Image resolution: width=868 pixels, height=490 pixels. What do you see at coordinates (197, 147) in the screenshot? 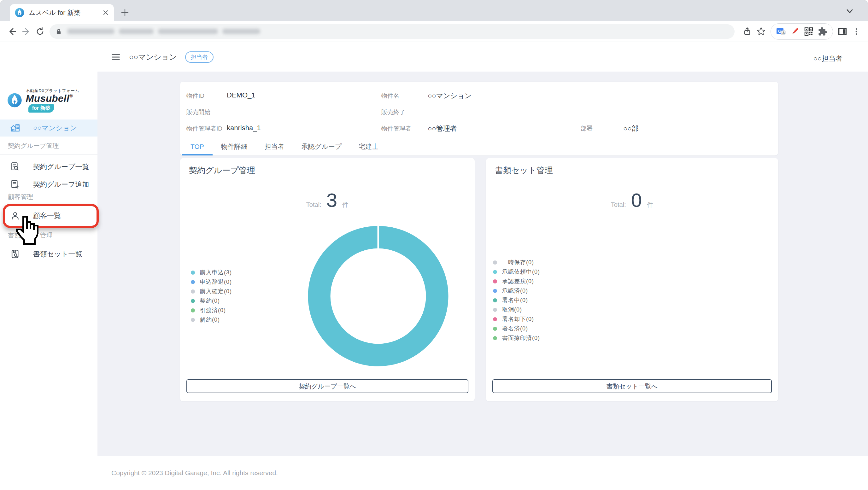
I see `tab-top: TOP` at bounding box center [197, 147].